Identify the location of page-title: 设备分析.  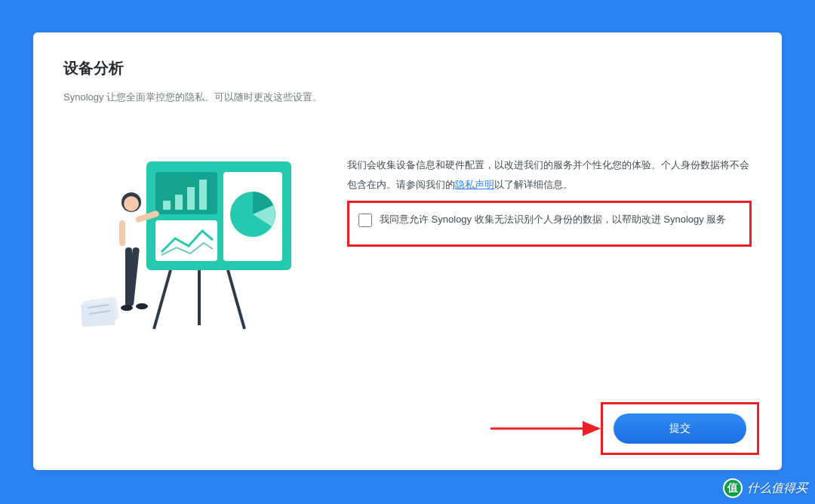
(408, 68).